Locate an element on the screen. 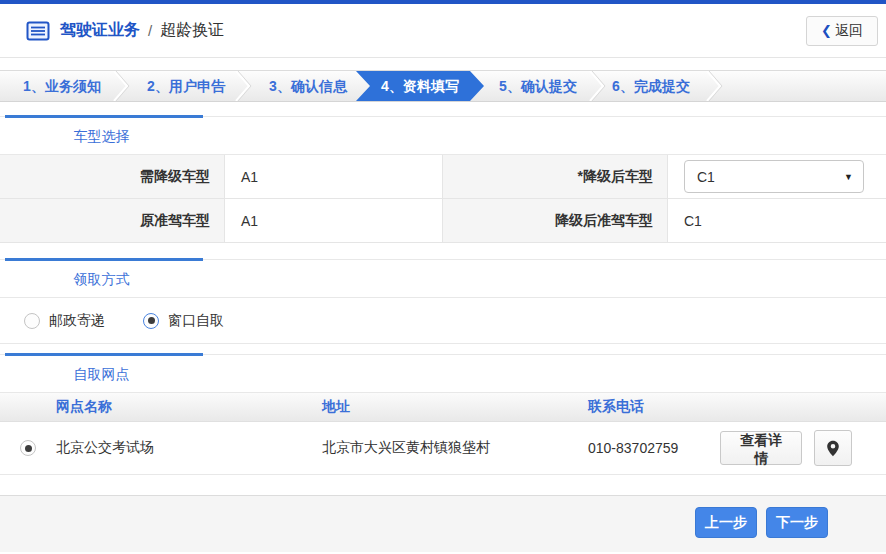 This screenshot has width=886, height=554. section-header: 领取方式 is located at coordinates (443, 279).